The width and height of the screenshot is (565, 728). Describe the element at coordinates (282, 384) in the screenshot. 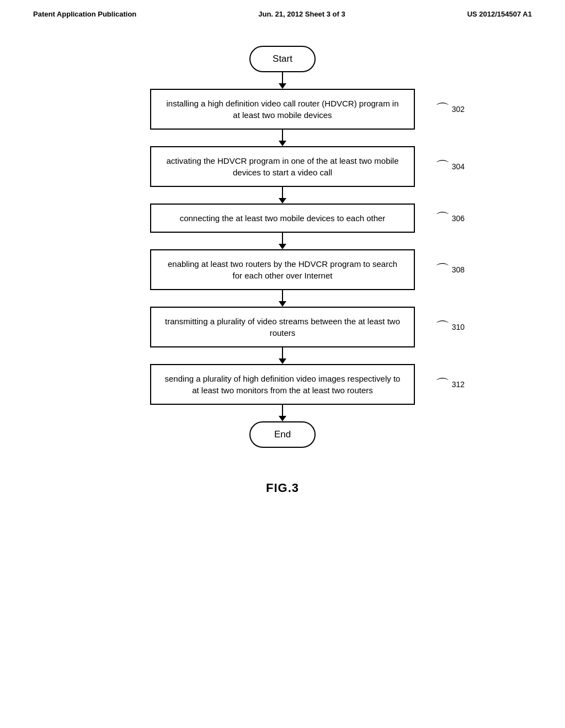

I see `step-312-text: sending a plurality of high definition v…` at that location.